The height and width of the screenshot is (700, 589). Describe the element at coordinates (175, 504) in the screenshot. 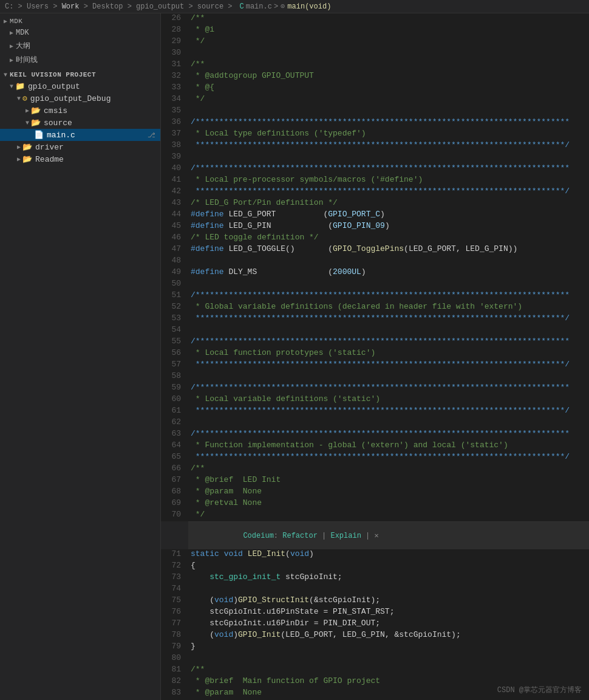

I see `line-number: 69` at that location.